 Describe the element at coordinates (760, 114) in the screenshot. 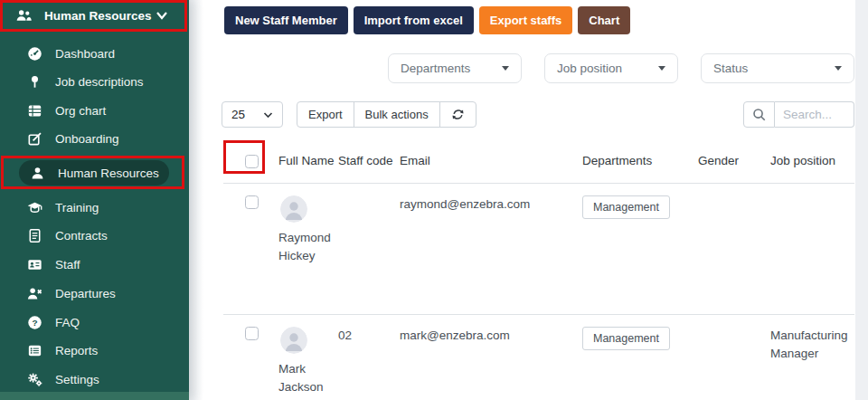

I see `search-icon-button` at that location.